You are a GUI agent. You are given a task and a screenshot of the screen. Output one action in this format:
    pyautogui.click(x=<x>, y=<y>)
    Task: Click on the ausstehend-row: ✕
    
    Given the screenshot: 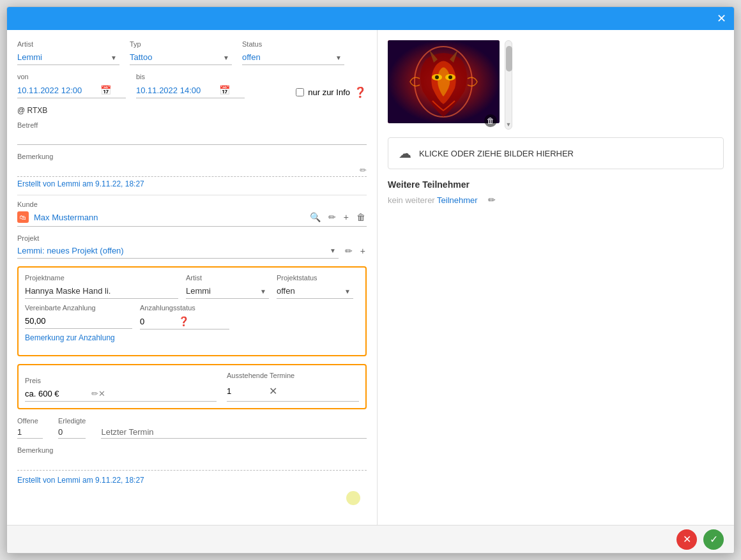 What is the action you would take?
    pyautogui.click(x=293, y=391)
    